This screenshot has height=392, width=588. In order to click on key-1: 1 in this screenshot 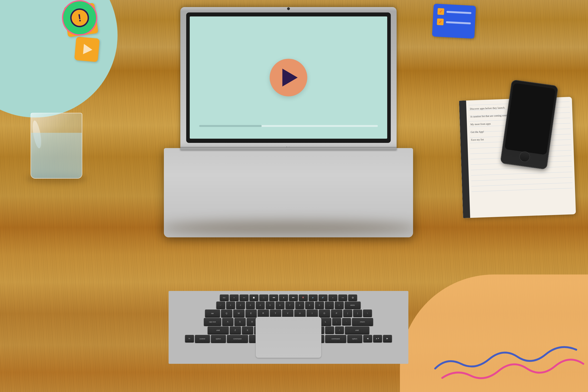, I will do `click(231, 305)`.